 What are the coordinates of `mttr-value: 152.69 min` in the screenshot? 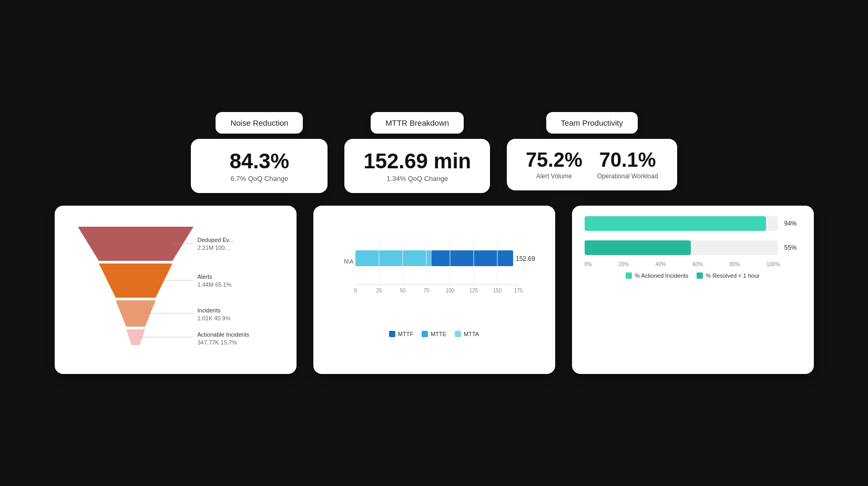 It's located at (417, 161).